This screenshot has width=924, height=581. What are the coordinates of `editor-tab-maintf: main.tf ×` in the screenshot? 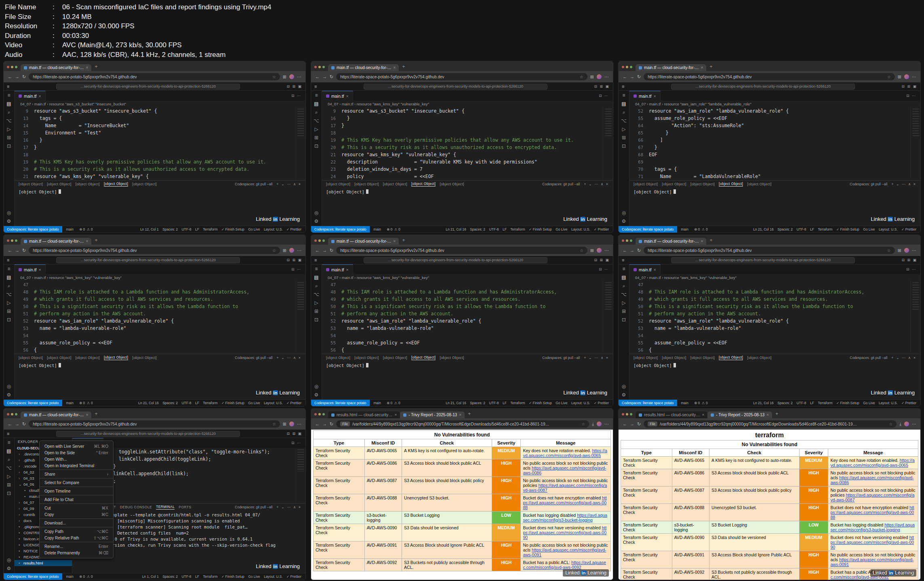 It's located at (338, 269).